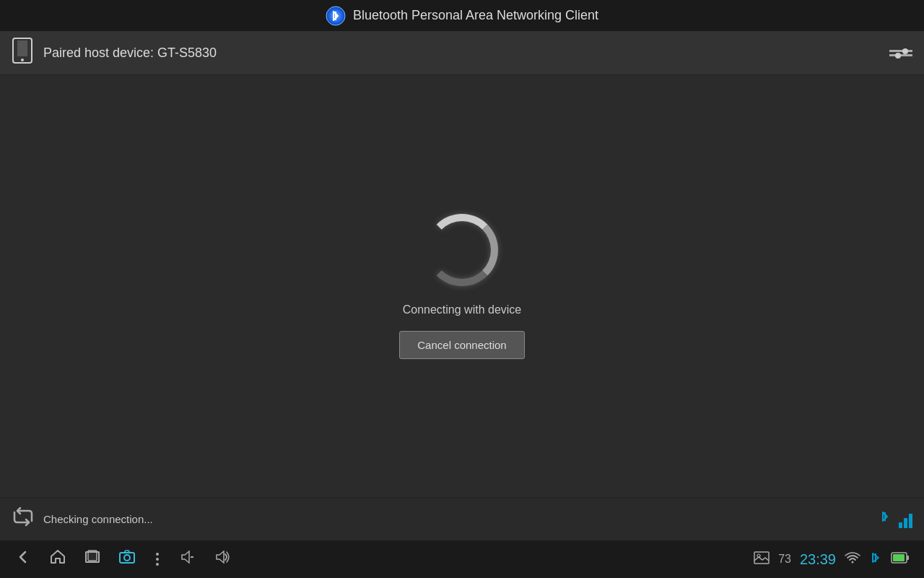 The height and width of the screenshot is (578, 924). Describe the element at coordinates (762, 559) in the screenshot. I see `gallery-icon` at that location.